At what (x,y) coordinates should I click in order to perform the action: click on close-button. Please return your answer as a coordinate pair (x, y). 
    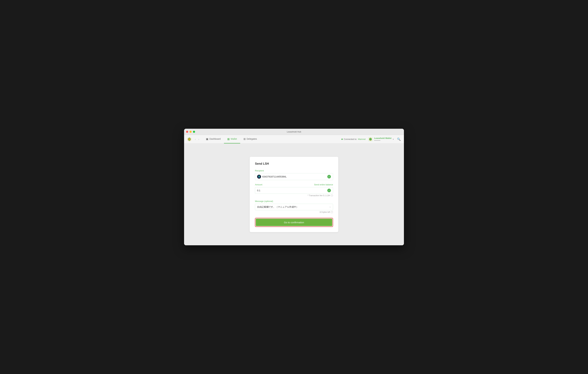
    Looking at the image, I should click on (187, 132).